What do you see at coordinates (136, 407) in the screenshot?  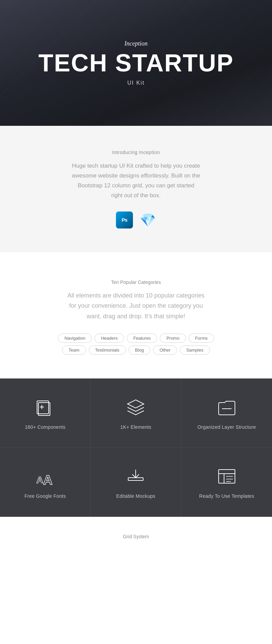 I see `layers-icon` at bounding box center [136, 407].